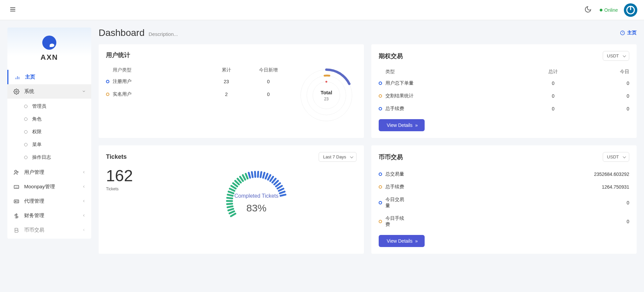 The height and width of the screenshot is (292, 644). I want to click on nav-user-mgmt: 用户管理, so click(49, 173).